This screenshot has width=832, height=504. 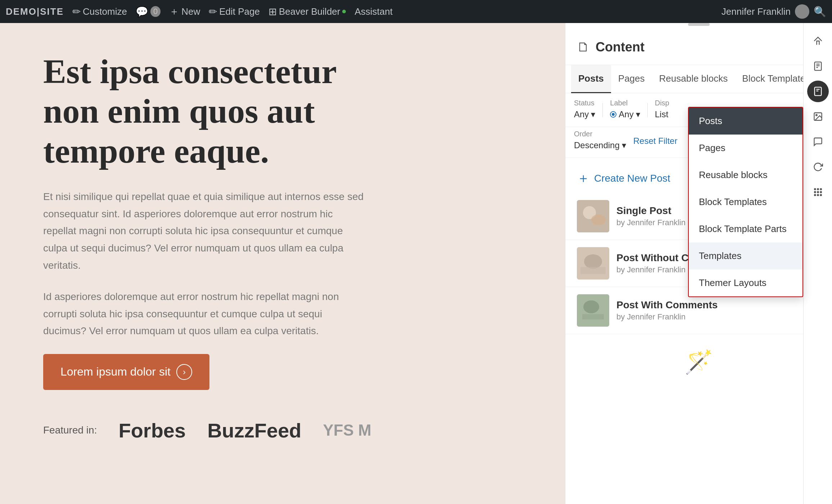 What do you see at coordinates (818, 167) in the screenshot?
I see `refresh-icon-button` at bounding box center [818, 167].